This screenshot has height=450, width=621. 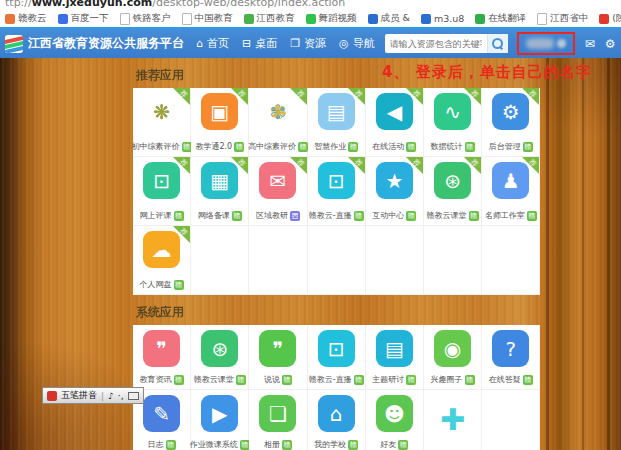 I want to click on app-tile-教学通2.0: 荐▣教学通2.0赣, so click(x=220, y=122).